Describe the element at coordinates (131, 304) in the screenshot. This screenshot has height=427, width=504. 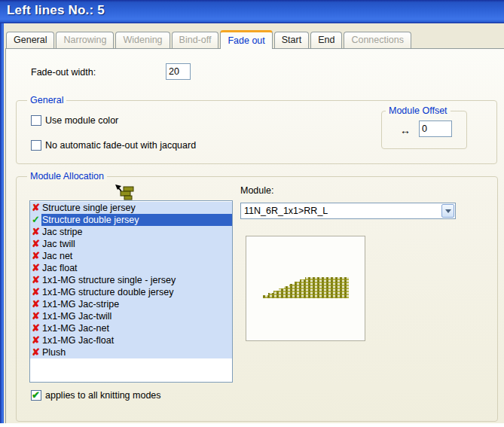
I see `knitting-mode-row: ✘ 1x1-MG Jac-stripe` at that location.